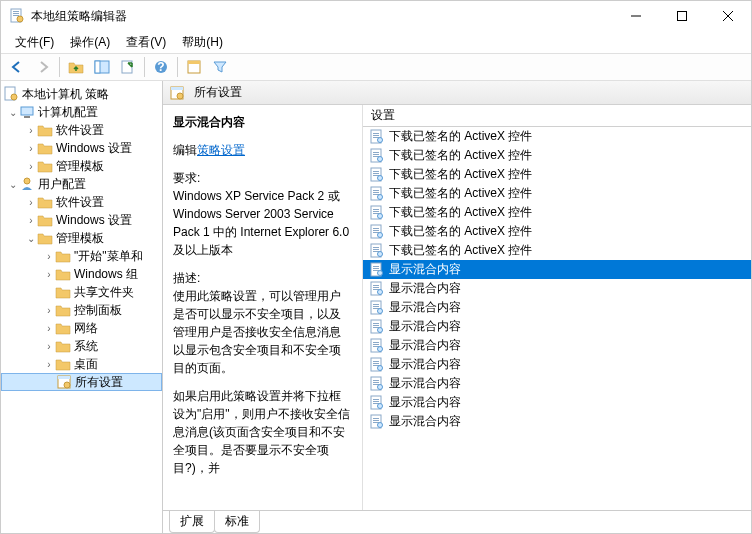  I want to click on tree-system: ›系统, so click(82, 346).